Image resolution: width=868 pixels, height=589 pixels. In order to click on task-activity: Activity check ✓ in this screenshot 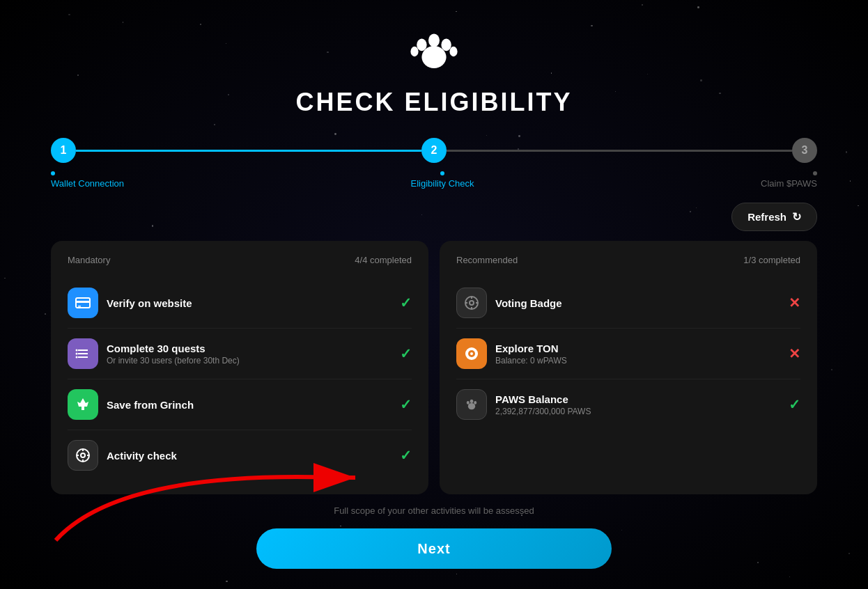, I will do `click(240, 455)`.